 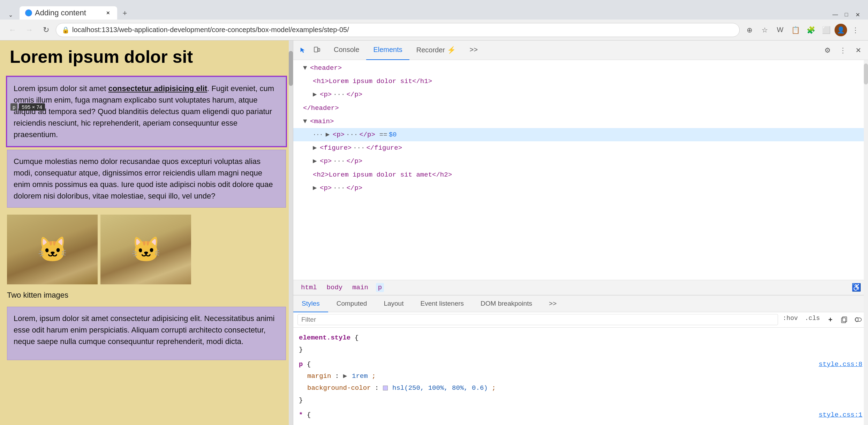 I want to click on style-toggle-button, so click(x=858, y=320).